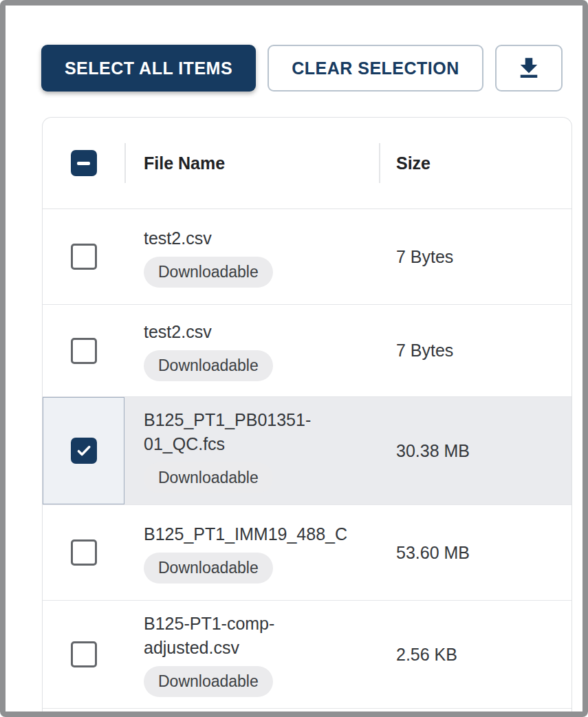  I want to click on clear-selection-button: CLEAR SELECTION, so click(375, 68).